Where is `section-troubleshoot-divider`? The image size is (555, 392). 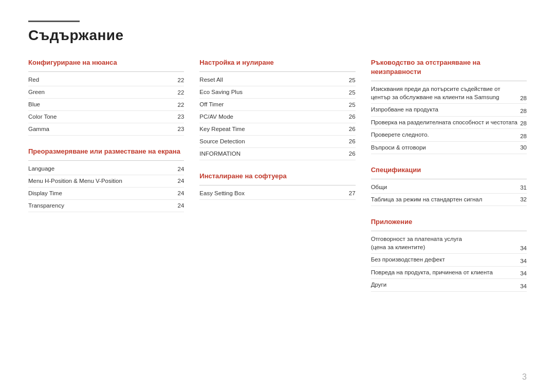 section-troubleshoot-divider is located at coordinates (449, 81).